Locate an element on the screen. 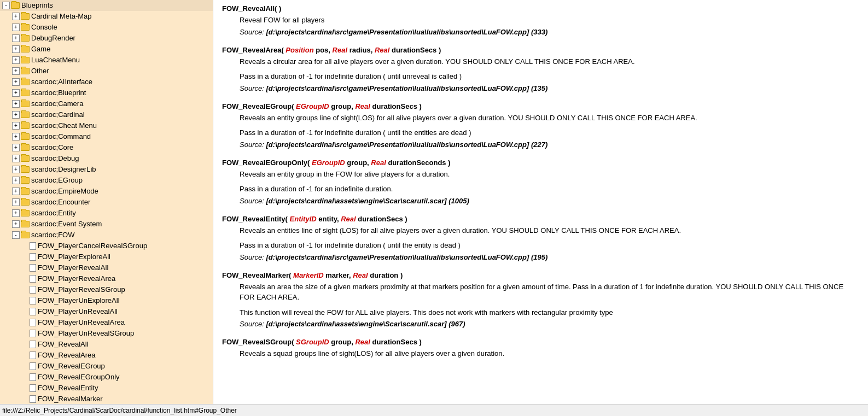  sidebar-item-fow-playerexploreall: FOW_PlayerExploreAll is located at coordinates (106, 257).